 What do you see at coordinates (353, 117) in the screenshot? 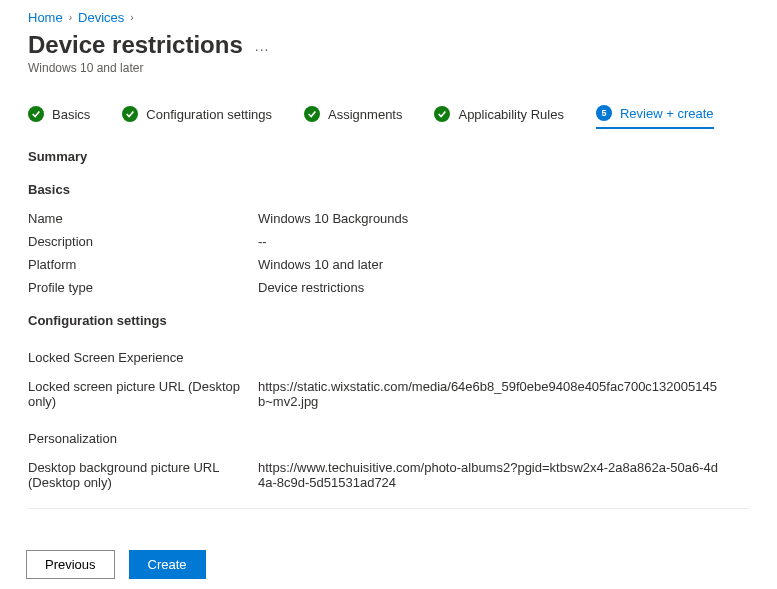
I see `tab-assignments: Assignments` at bounding box center [353, 117].